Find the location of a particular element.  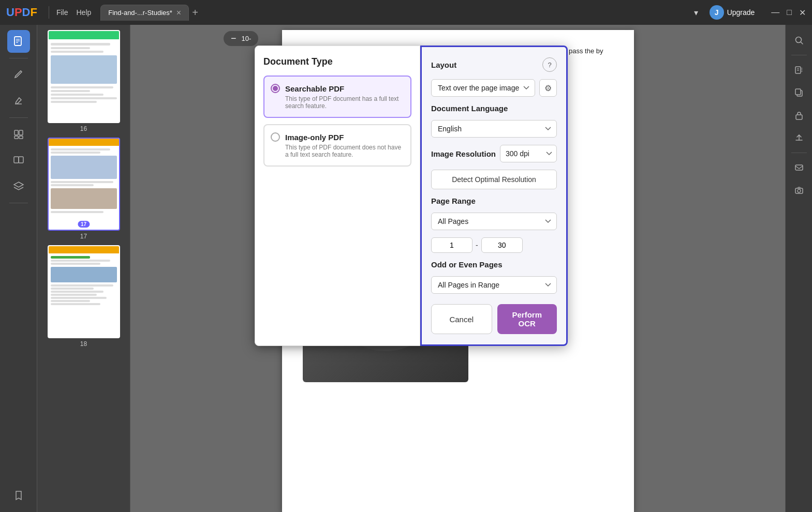

copy-icon-btn is located at coordinates (799, 93).